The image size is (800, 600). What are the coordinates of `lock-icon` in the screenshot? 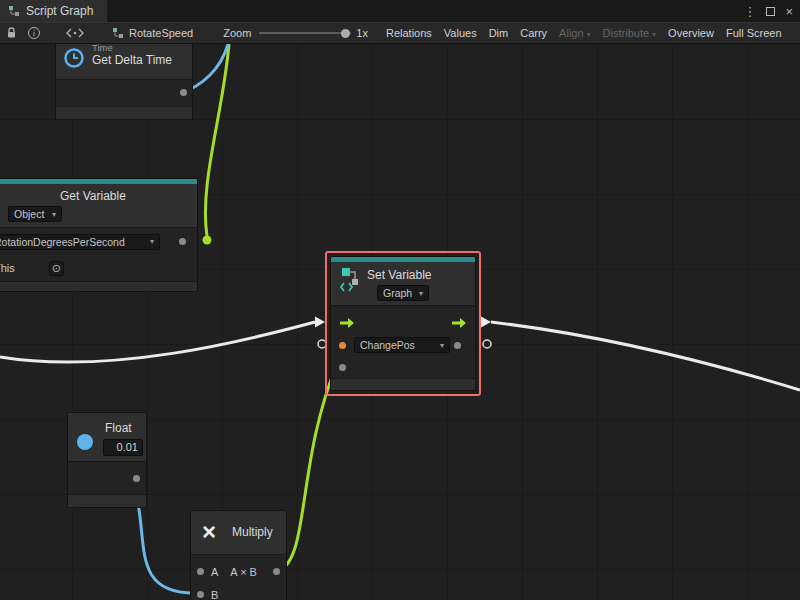 It's located at (12, 33).